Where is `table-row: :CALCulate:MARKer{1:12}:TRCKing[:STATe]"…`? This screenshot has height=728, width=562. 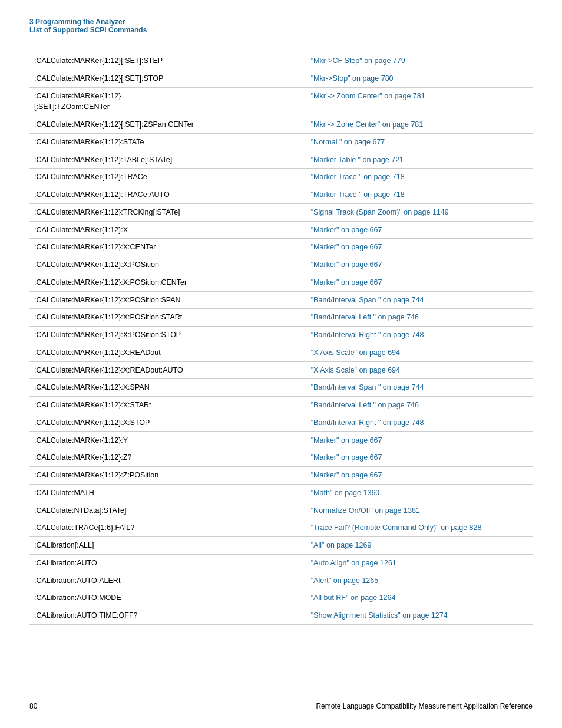 table-row: :CALCulate:MARKer{1:12}:TRCKing[:STATe]"… is located at coordinates (281, 212).